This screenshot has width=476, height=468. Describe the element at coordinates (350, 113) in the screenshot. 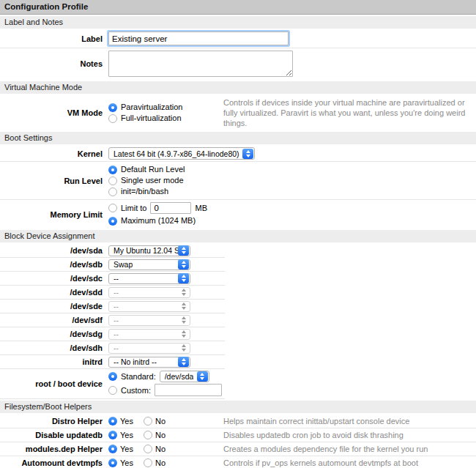

I see `vm-mode-help-text: Controls if devices inside your virtual …` at that location.